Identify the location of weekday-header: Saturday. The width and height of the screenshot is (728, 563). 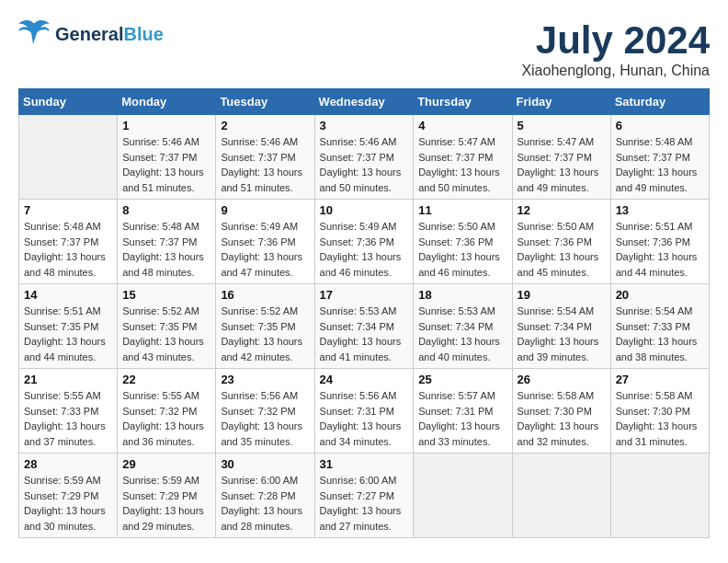
(660, 102).